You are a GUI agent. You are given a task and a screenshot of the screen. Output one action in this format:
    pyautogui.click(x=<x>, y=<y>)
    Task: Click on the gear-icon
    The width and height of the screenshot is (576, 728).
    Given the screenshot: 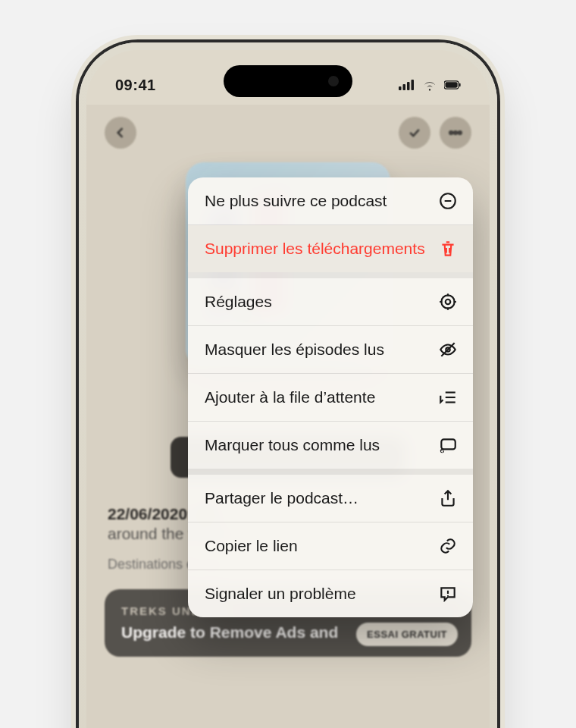 What is the action you would take?
    pyautogui.click(x=448, y=302)
    